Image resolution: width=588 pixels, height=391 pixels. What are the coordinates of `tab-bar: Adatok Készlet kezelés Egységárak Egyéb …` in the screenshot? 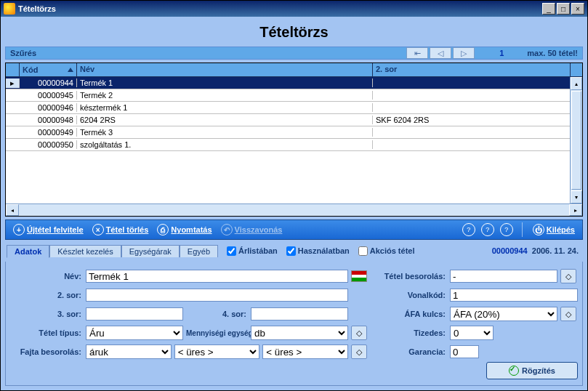 It's located at (294, 251).